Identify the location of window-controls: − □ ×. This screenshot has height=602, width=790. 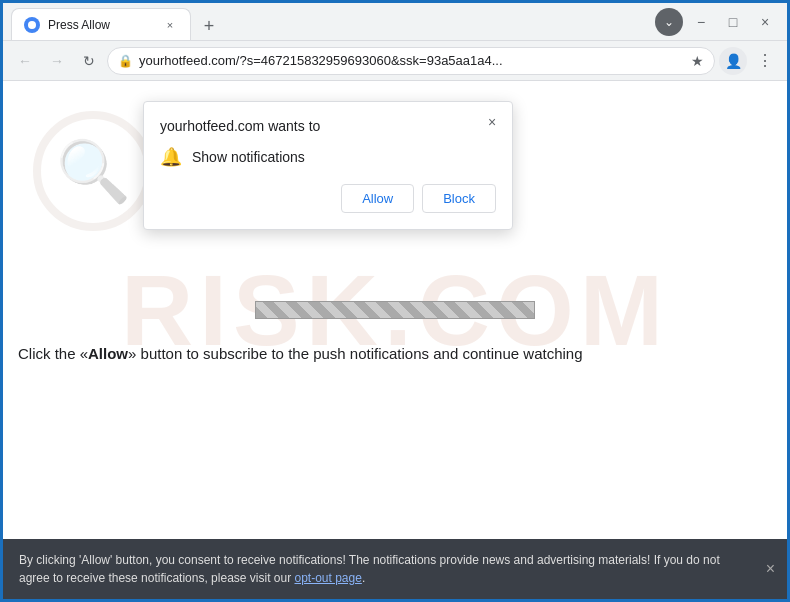
(733, 22).